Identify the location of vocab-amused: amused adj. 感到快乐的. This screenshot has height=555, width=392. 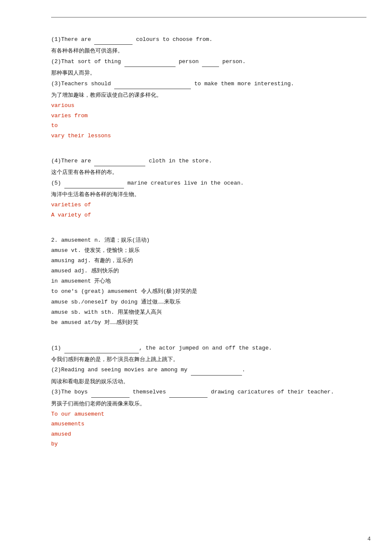
(209, 271).